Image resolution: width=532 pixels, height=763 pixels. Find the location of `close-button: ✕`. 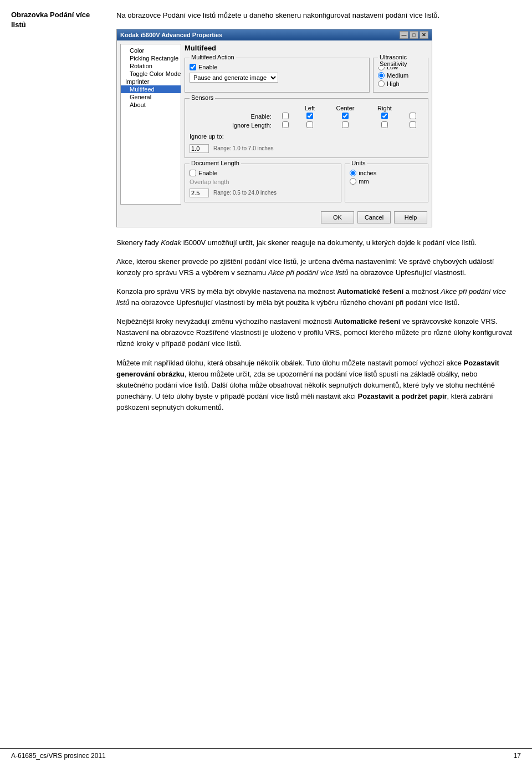

close-button: ✕ is located at coordinates (424, 35).